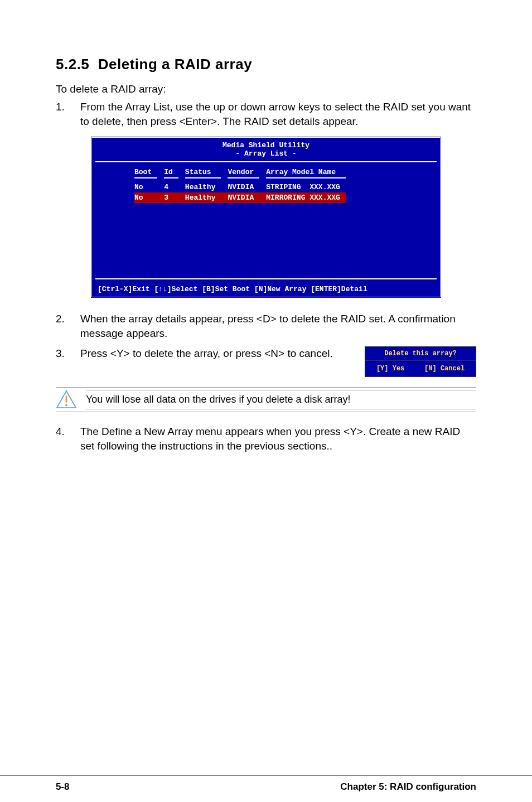 The width and height of the screenshot is (532, 802). What do you see at coordinates (240, 197) in the screenshot?
I see `table-row-selected: No 3 Healthy NVIDIA MIRRORING XXX.XXG` at bounding box center [240, 197].